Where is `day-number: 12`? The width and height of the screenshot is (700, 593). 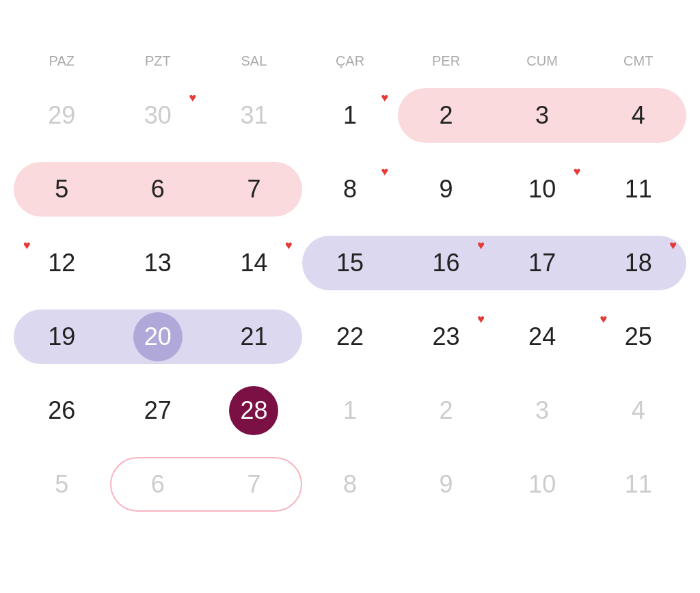
day-number: 12 is located at coordinates (62, 263).